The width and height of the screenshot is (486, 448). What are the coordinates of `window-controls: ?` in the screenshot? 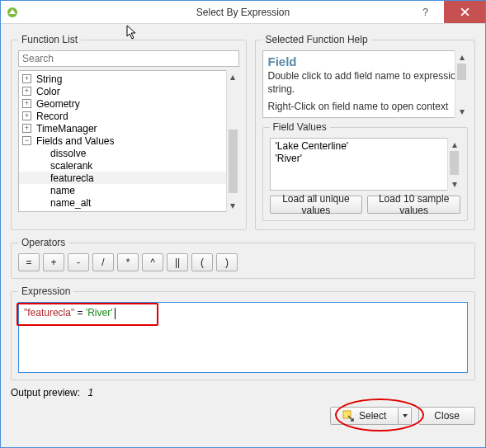 It's located at (446, 12).